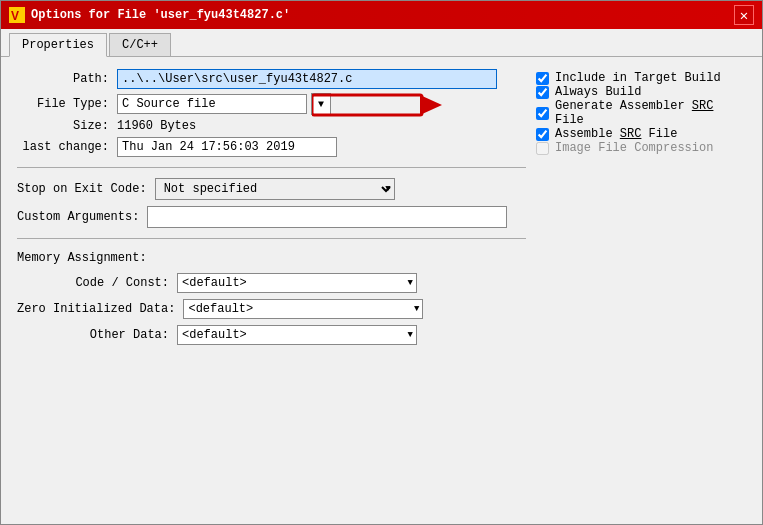 This screenshot has width=763, height=525. I want to click on size-value: 11960 Bytes, so click(156, 126).